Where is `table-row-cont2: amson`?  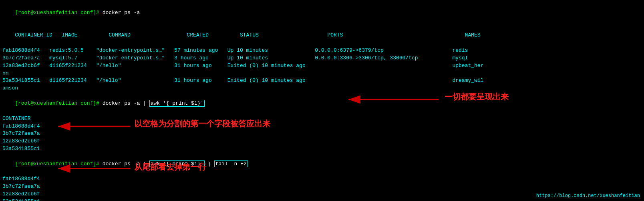 table-row-cont2: amson is located at coordinates (322, 88).